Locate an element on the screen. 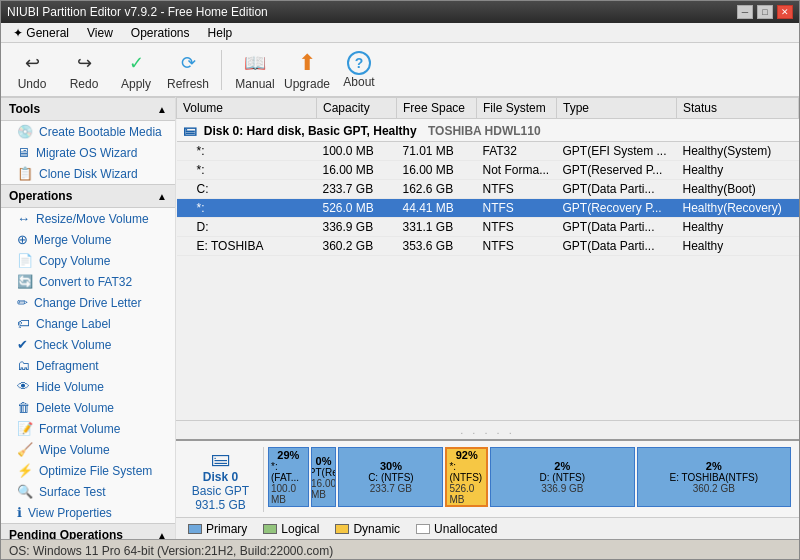  partition-pct: 29% is located at coordinates (288, 455).